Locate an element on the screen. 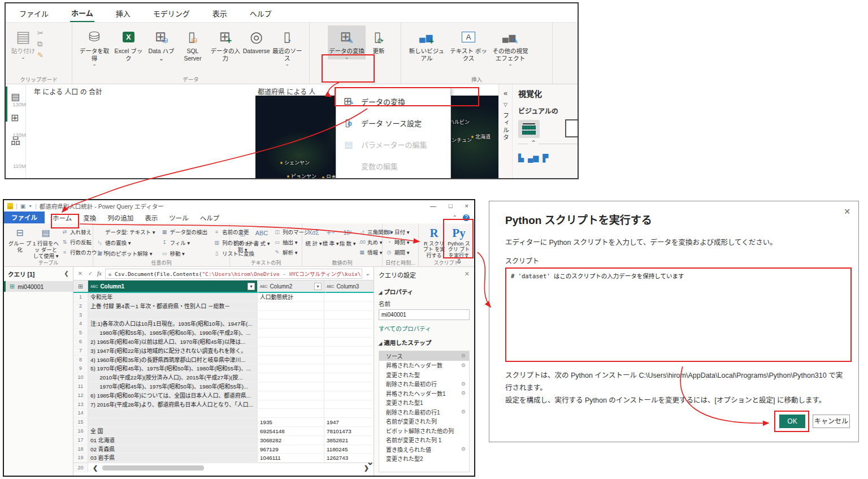  pq-ribbon-small-button: ▭移動 ▾ is located at coordinates (184, 253).